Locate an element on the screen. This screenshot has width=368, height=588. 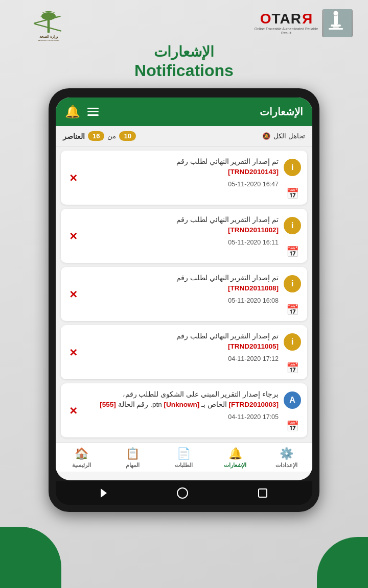
nav-item-settings: ⚙️ الإعدادات is located at coordinates (287, 458).